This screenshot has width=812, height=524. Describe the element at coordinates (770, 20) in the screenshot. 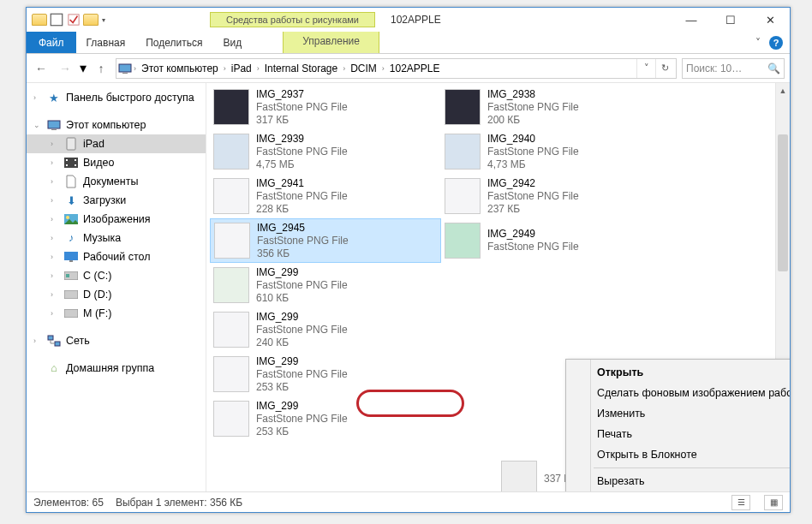

I see `close-button: ✕` at that location.